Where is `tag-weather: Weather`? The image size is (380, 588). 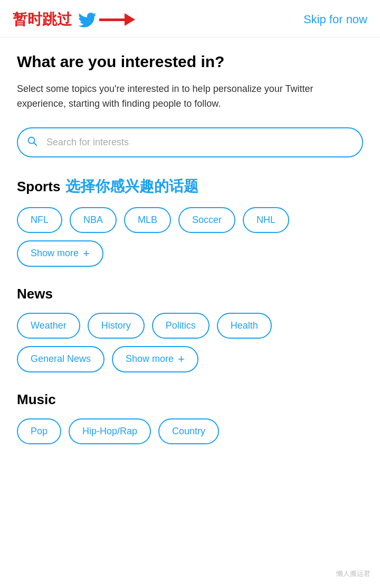 tag-weather: Weather is located at coordinates (49, 325).